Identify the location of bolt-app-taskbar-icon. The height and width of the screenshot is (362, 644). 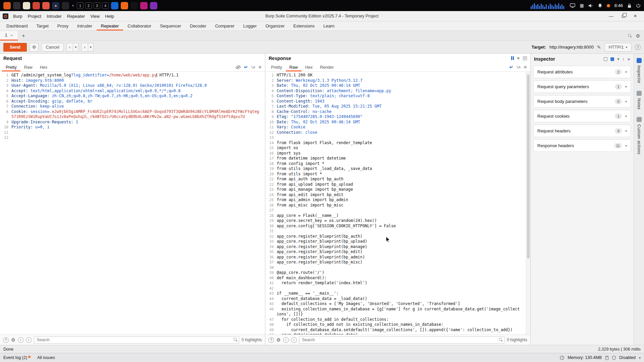
(115, 6).